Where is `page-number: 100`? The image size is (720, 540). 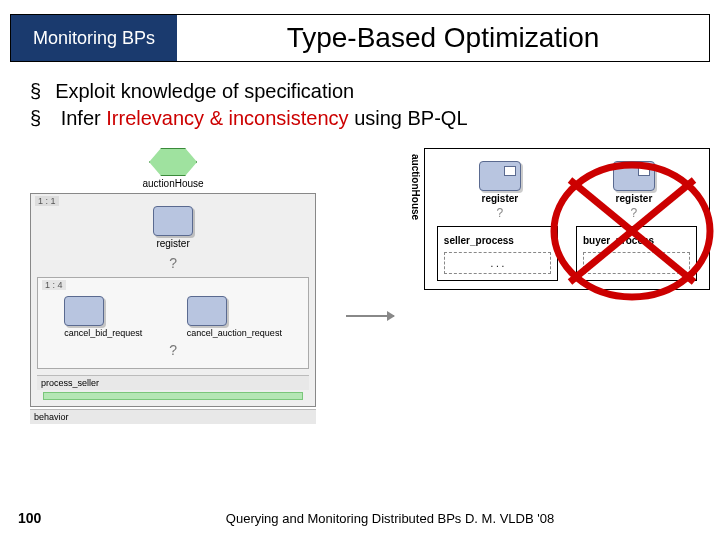 page-number: 100 is located at coordinates (30, 518).